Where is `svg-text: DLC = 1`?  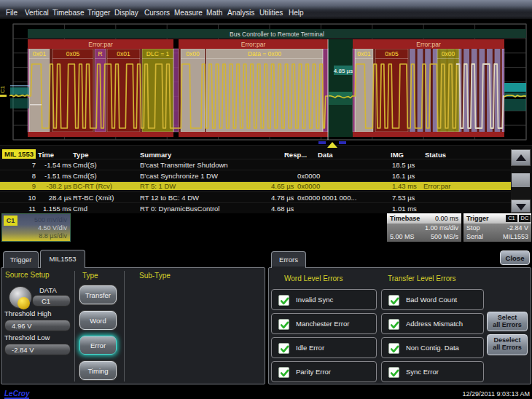 svg-text: DLC = 1 is located at coordinates (158, 54).